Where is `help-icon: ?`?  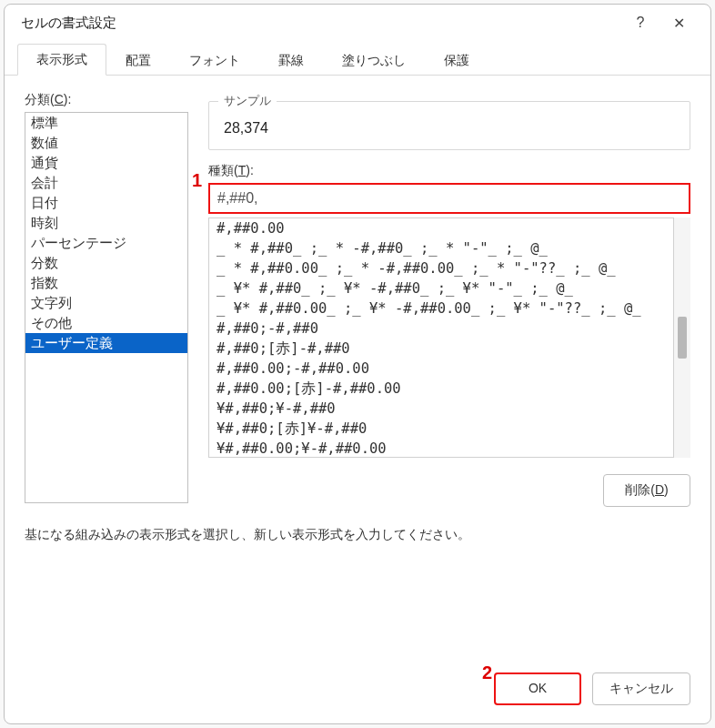
help-icon: ? is located at coordinates (640, 23).